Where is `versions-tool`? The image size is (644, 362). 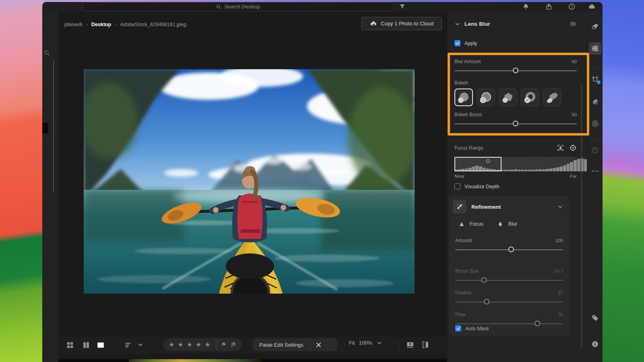
versions-tool is located at coordinates (595, 150).